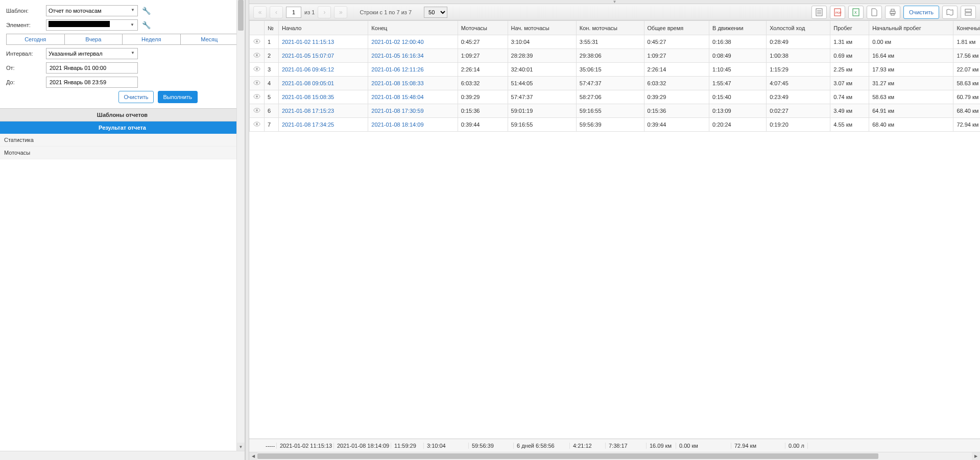 The width and height of the screenshot is (980, 460). I want to click on yesterday-button: Вчера, so click(94, 39).